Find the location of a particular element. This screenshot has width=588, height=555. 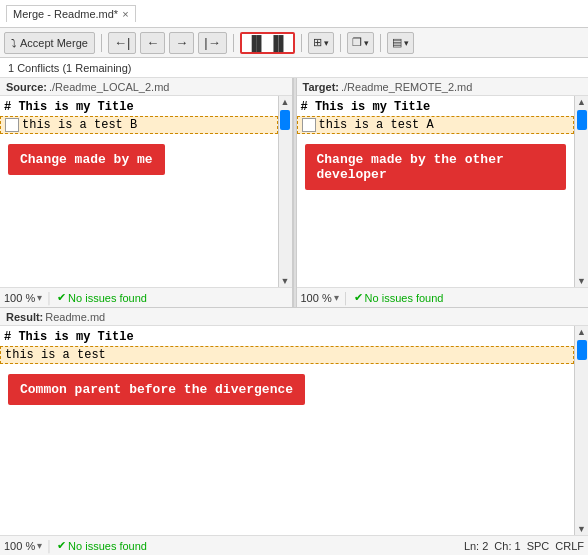

accept-merge-button: ⤵ Accept Merge is located at coordinates (50, 43).